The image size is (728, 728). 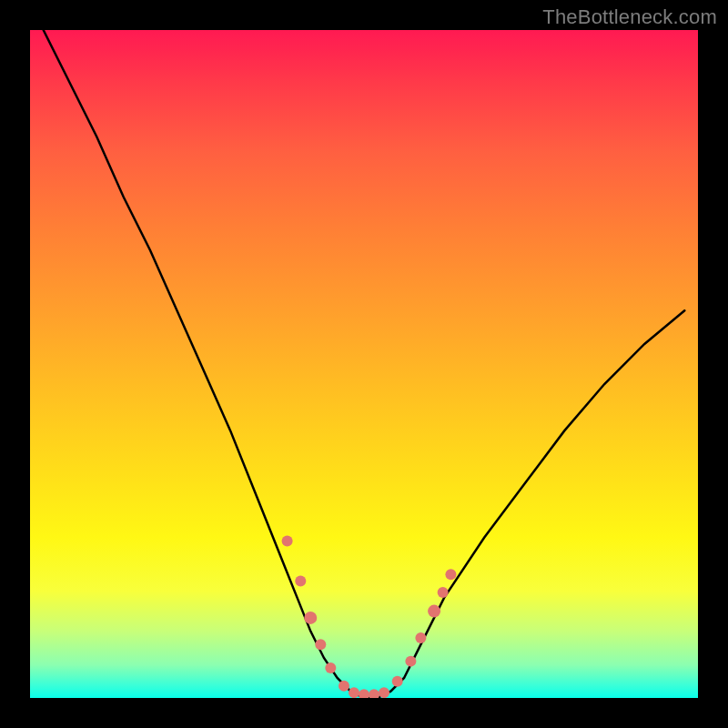 What do you see at coordinates (630, 17) in the screenshot?
I see `watermark-text: TheBottleneck.com` at bounding box center [630, 17].